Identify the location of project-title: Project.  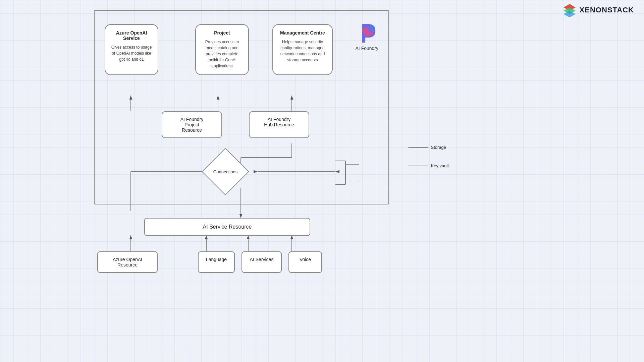
(222, 33).